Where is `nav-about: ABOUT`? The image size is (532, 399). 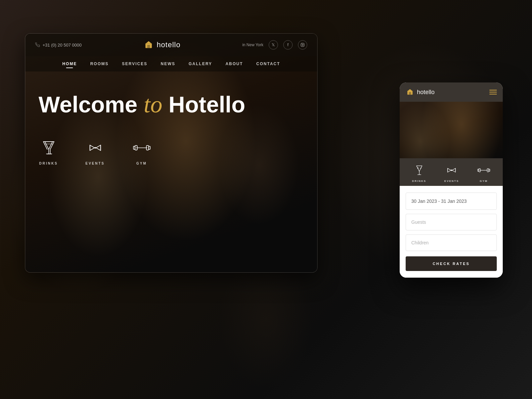 nav-about: ABOUT is located at coordinates (234, 64).